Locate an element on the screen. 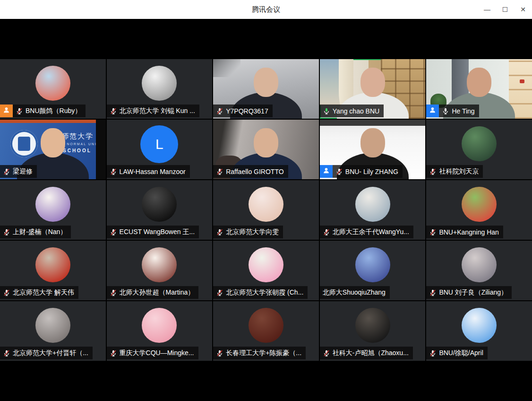 The image size is (532, 401). host-badge is located at coordinates (7, 111).